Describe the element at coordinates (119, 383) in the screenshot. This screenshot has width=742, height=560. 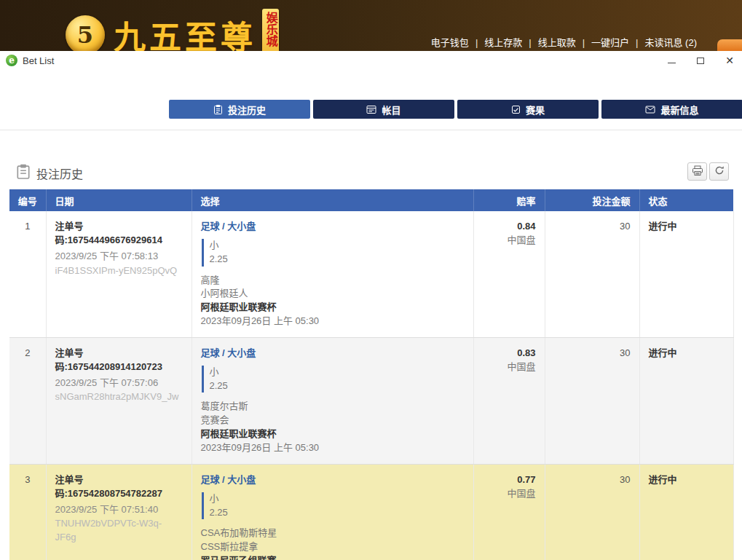
I see `bet-time: 2023/9/25 下午 07:57:06` at that location.